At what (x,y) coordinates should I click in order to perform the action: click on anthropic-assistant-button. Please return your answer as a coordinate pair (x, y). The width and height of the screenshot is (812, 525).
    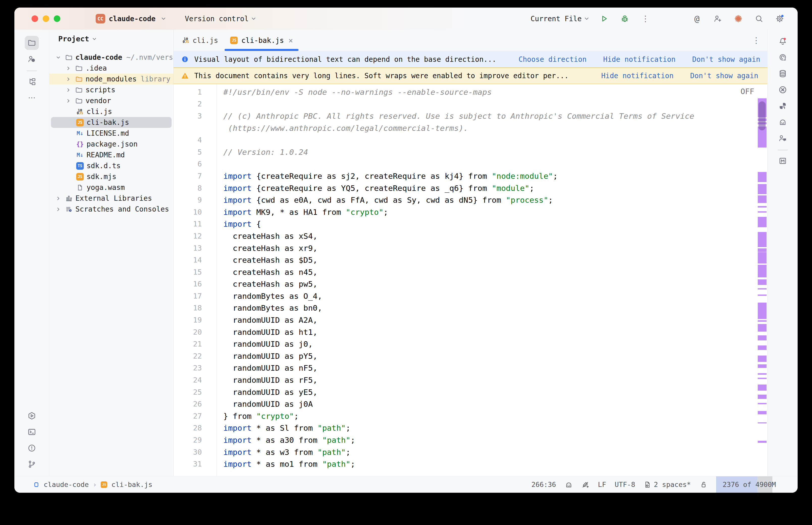
    Looking at the image, I should click on (738, 19).